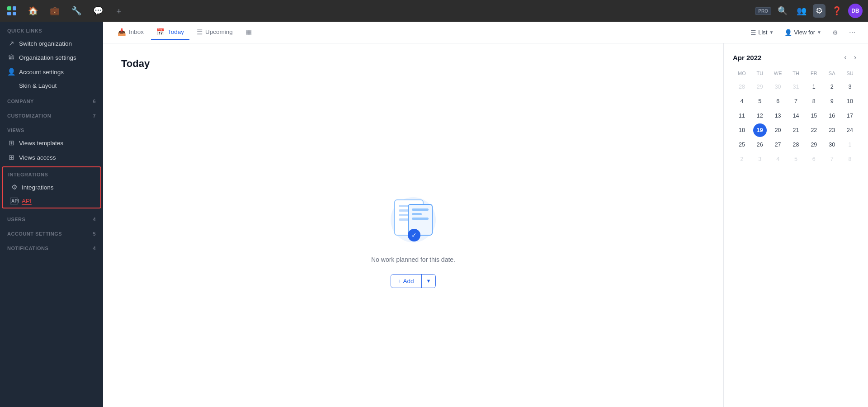 The image size is (868, 407). Describe the element at coordinates (814, 116) in the screenshot. I see `calendar-day: 15` at that location.